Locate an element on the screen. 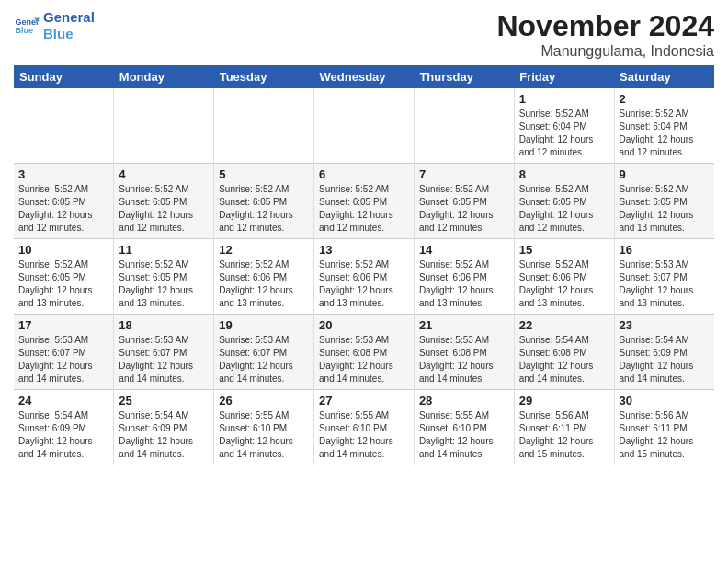  day-number: 10 is located at coordinates (63, 250).